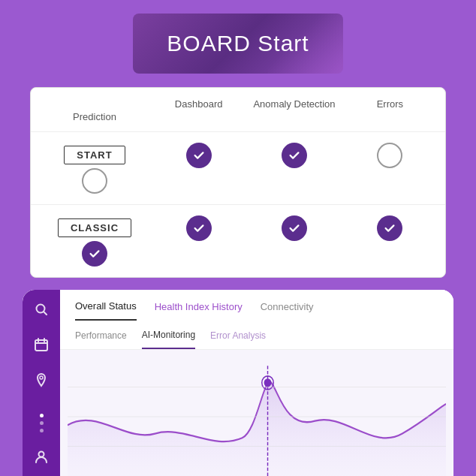 Image resolution: width=476 pixels, height=476 pixels. I want to click on subtab-ai-monitoring: AI-Monitoring, so click(168, 339).